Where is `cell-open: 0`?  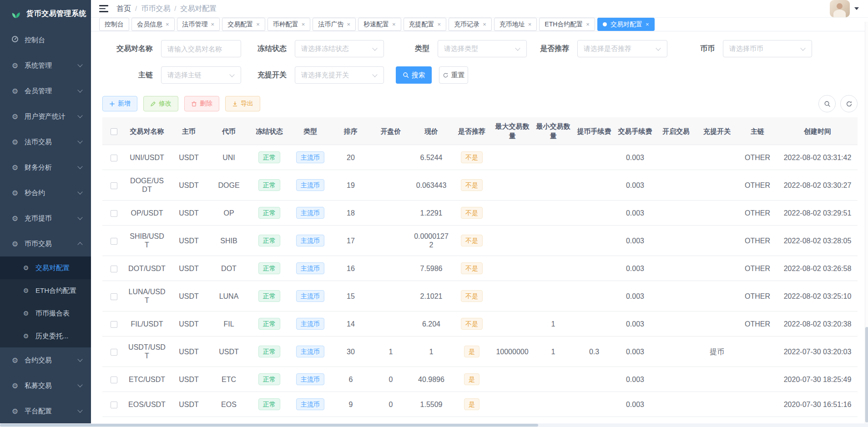 cell-open: 0 is located at coordinates (391, 405).